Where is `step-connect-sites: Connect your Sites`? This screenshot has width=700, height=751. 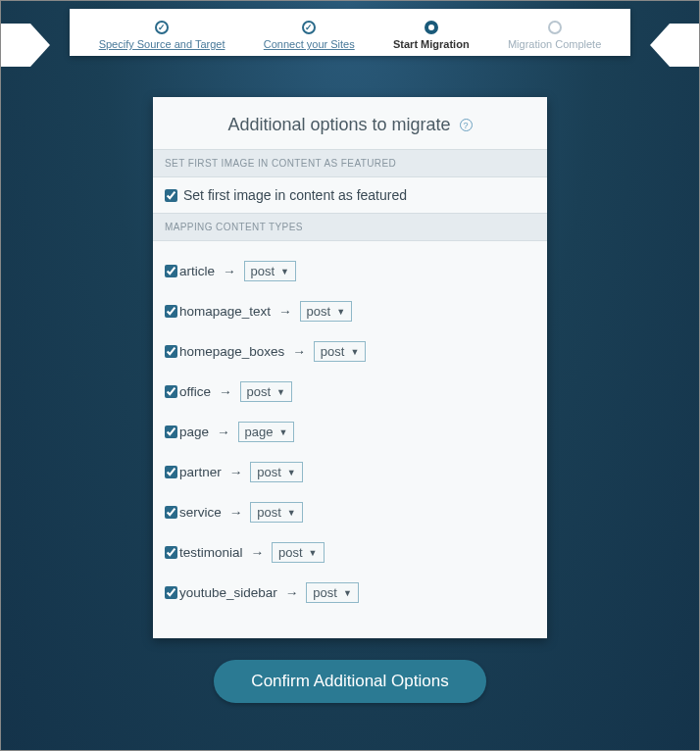
step-connect-sites: Connect your Sites is located at coordinates (310, 35).